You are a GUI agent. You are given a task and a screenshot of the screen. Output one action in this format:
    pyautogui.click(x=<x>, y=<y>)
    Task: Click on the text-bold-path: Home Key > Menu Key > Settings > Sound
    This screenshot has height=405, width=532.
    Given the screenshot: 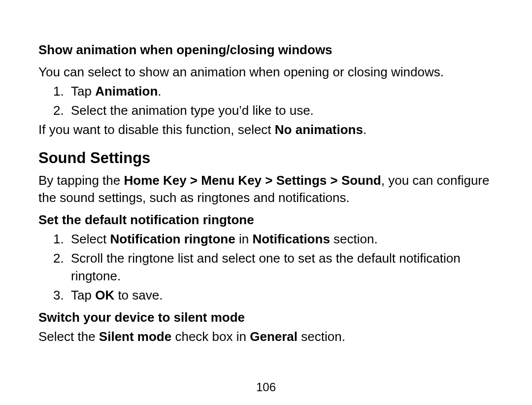 What is the action you would take?
    pyautogui.click(x=252, y=180)
    